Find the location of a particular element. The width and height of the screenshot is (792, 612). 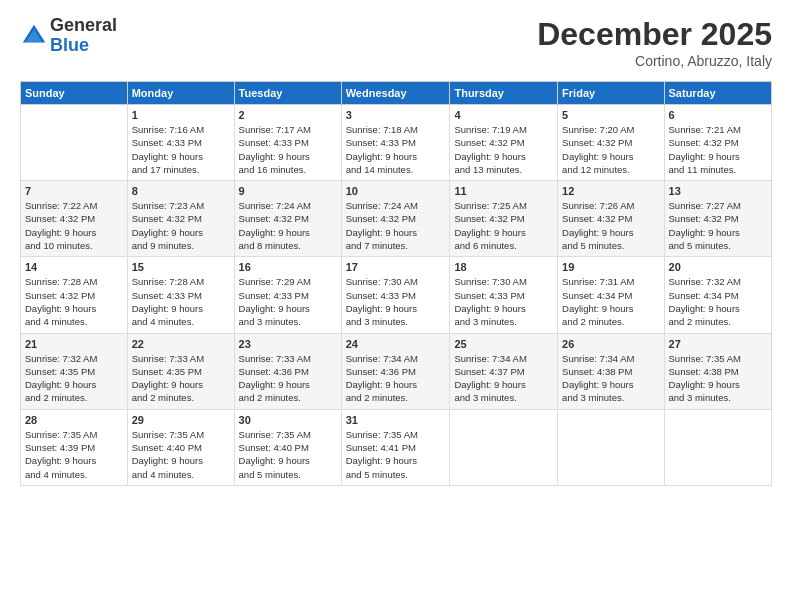

week-row-3: 14Sunrise: 7:28 AM Sunset: 4:32 PM Dayli… is located at coordinates (396, 295).